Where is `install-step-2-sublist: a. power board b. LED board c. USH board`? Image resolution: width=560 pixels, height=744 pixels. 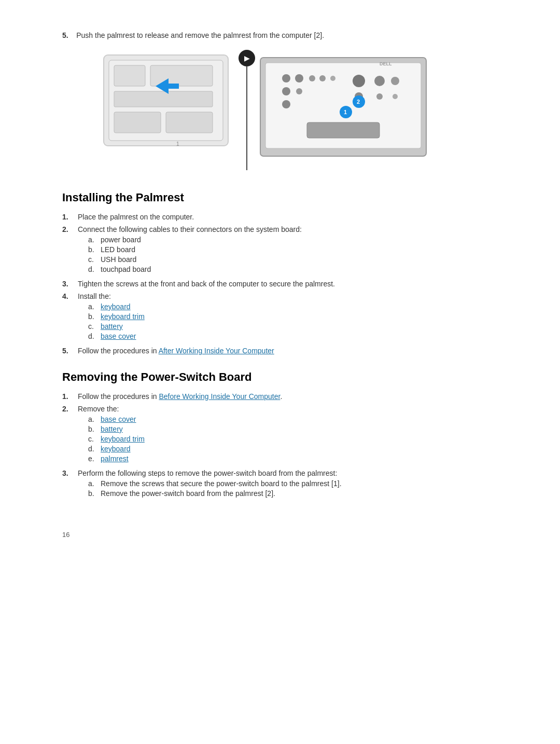
install-step-2-sublist: a. power board b. LED board c. USH board is located at coordinates (293, 254).